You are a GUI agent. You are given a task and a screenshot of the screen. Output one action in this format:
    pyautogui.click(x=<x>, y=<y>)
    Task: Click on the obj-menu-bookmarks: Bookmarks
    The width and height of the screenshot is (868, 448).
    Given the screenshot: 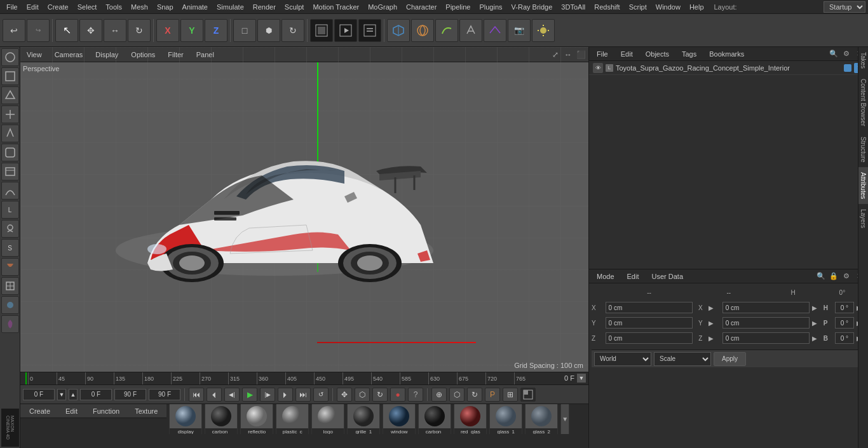 What is the action you would take?
    pyautogui.click(x=727, y=54)
    